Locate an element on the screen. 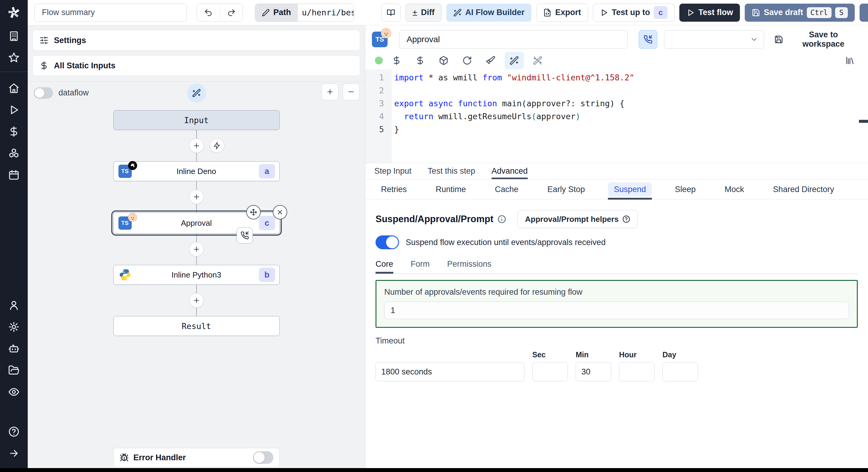  step-node-a: TS Inline Deno a is located at coordinates (196, 171).